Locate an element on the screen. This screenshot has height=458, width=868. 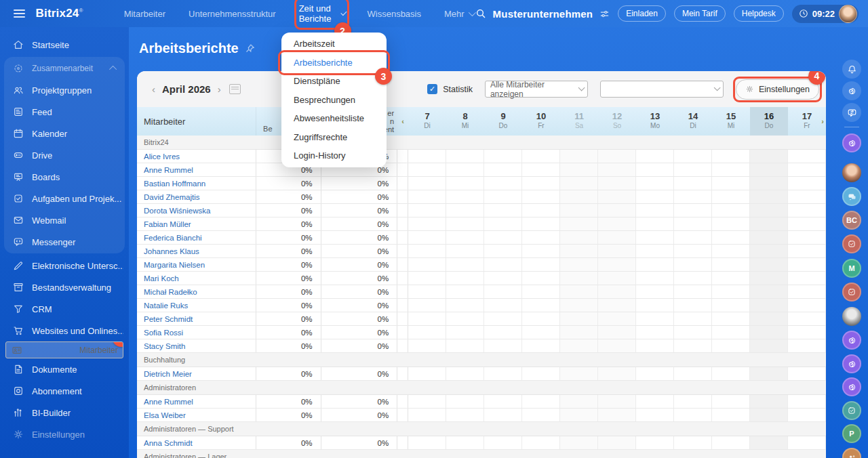
company-search: Musterunternehmen is located at coordinates (542, 14).